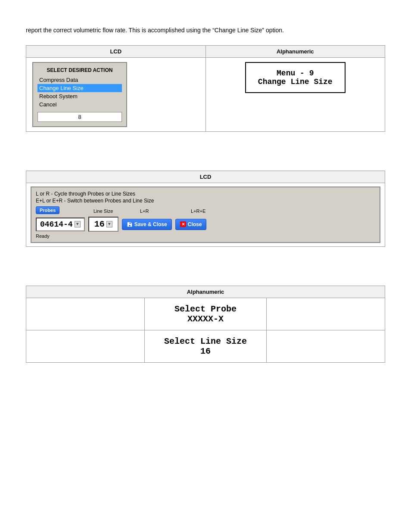 The image size is (411, 532). I want to click on alpha-line1: Menu - 9, so click(296, 73).